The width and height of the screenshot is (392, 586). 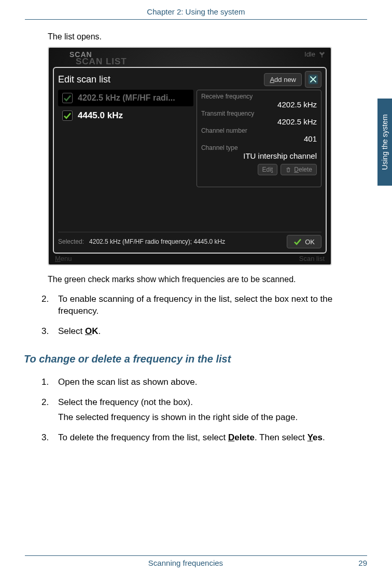 I want to click on footer-line: Scanning frequencies 29, so click(x=196, y=562).